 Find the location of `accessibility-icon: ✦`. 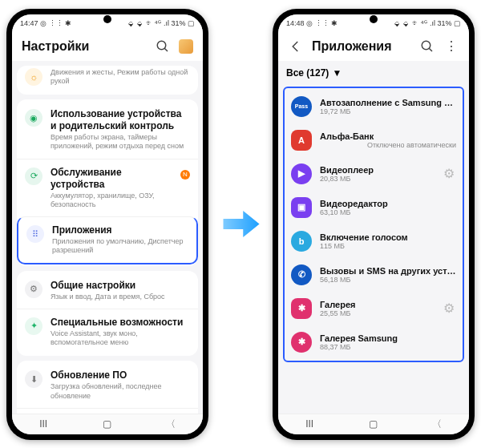

accessibility-icon: ✦ is located at coordinates (34, 326).